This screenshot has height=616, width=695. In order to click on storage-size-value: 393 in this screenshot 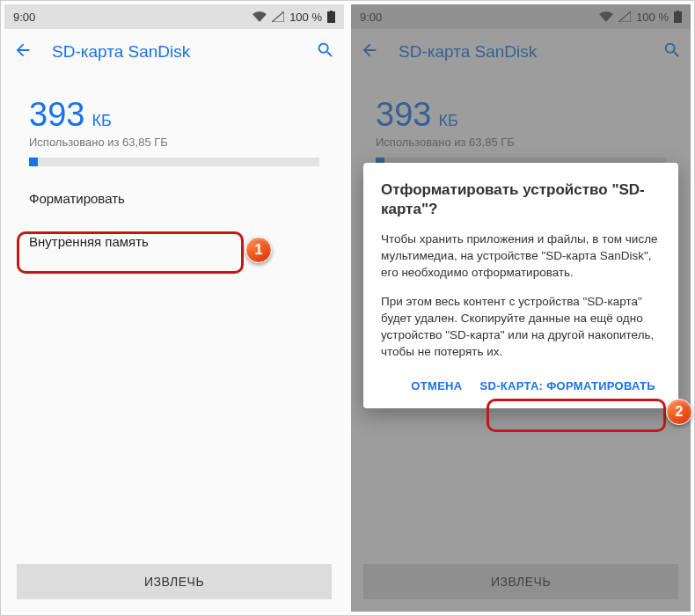, I will do `click(56, 114)`.